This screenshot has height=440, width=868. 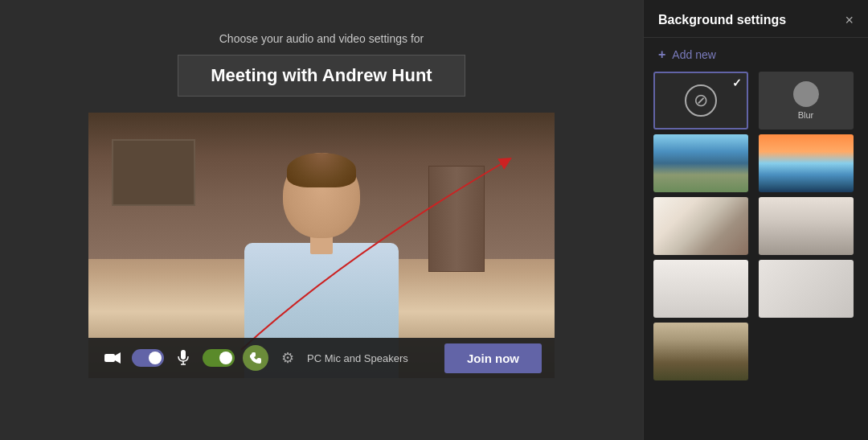 I want to click on bg-option-minimal2, so click(x=806, y=289).